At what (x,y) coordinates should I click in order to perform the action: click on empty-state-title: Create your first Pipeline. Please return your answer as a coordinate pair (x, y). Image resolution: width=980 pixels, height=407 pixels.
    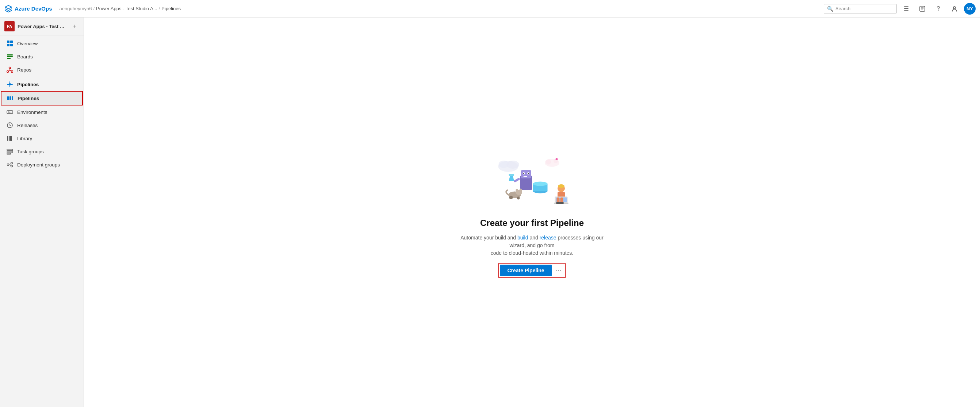
    Looking at the image, I should click on (532, 223).